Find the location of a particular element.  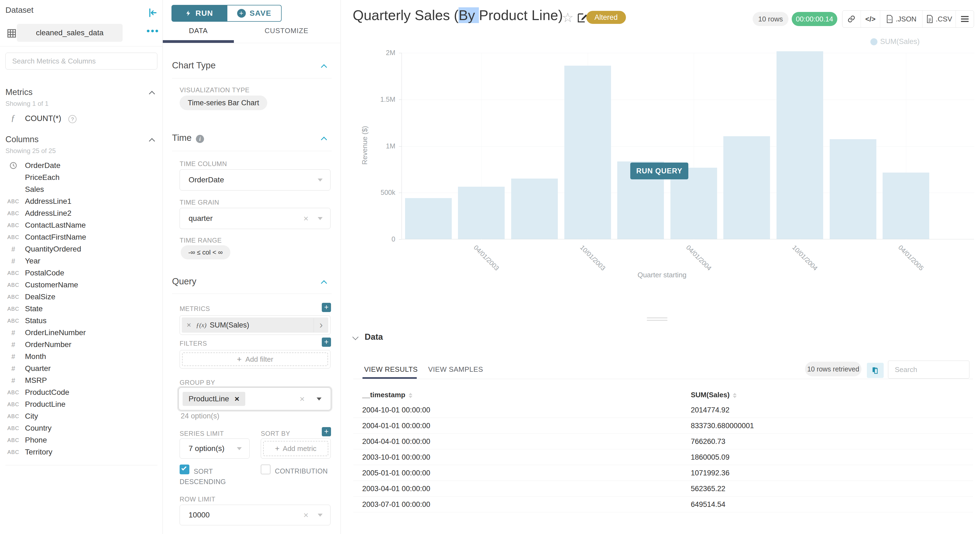

data-search-input is located at coordinates (929, 370).